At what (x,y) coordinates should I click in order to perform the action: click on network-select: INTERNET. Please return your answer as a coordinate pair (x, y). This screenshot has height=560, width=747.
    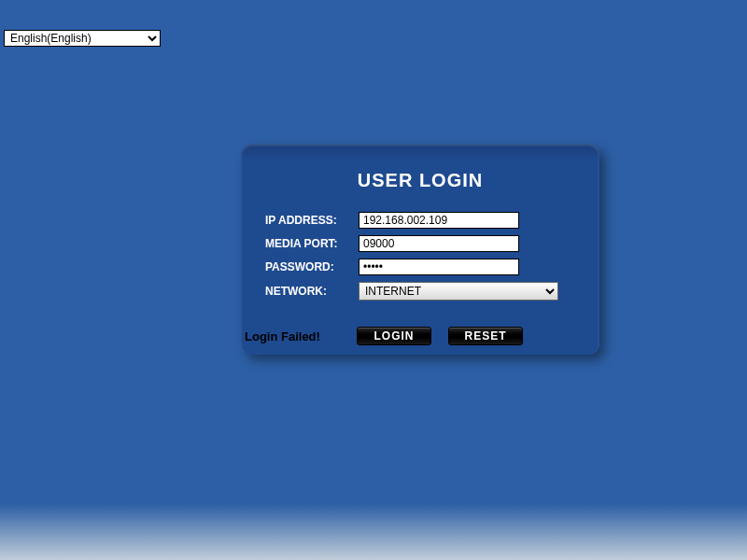
    Looking at the image, I should click on (458, 291).